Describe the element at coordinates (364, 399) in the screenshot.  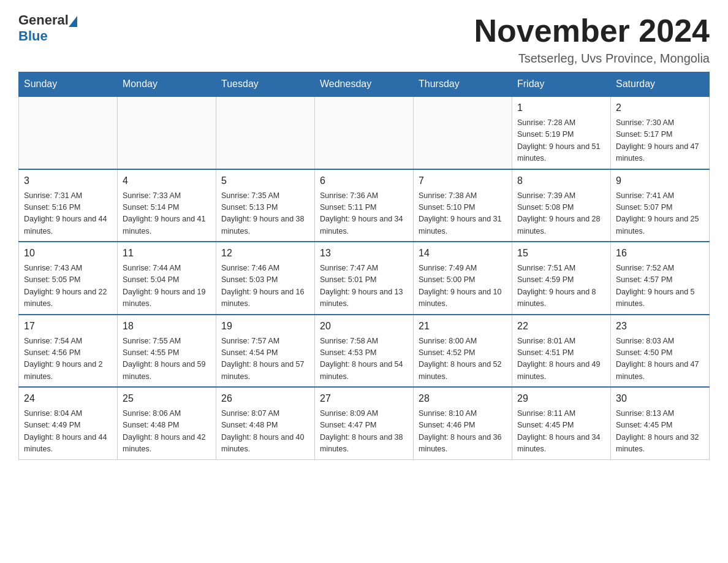
I see `day-number: 27` at that location.